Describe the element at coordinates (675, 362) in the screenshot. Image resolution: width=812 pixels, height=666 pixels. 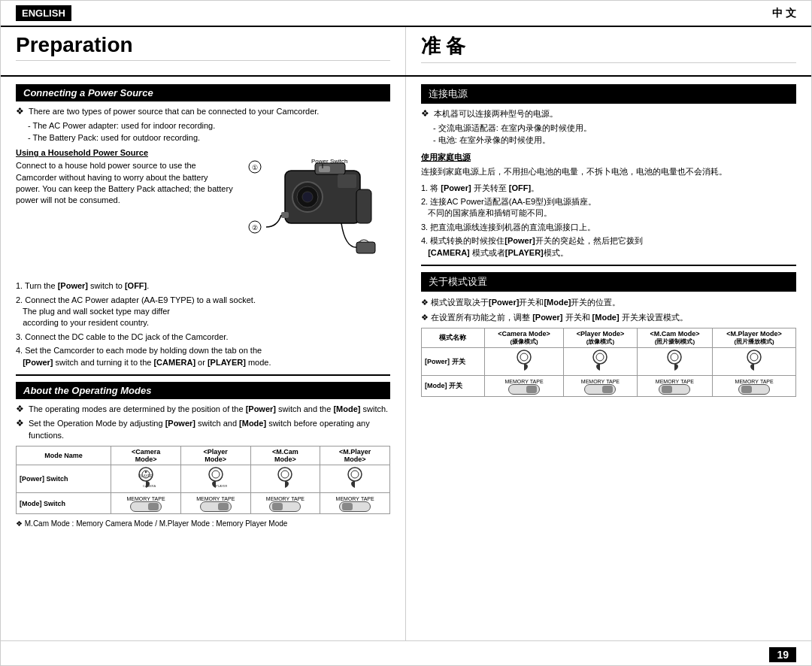
I see `zh-power-mcam` at that location.